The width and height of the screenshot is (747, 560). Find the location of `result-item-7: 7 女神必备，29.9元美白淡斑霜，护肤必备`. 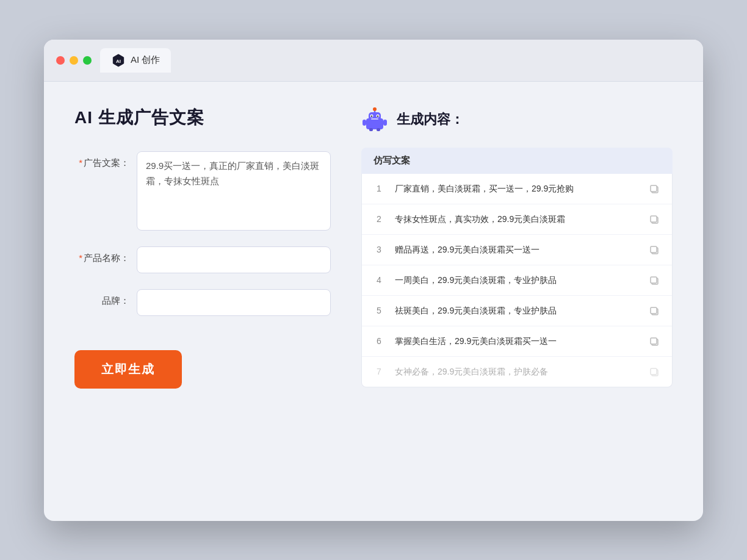

result-item-7: 7 女神必备，29.9元美白淡斑霜，护肤必备 is located at coordinates (517, 372).